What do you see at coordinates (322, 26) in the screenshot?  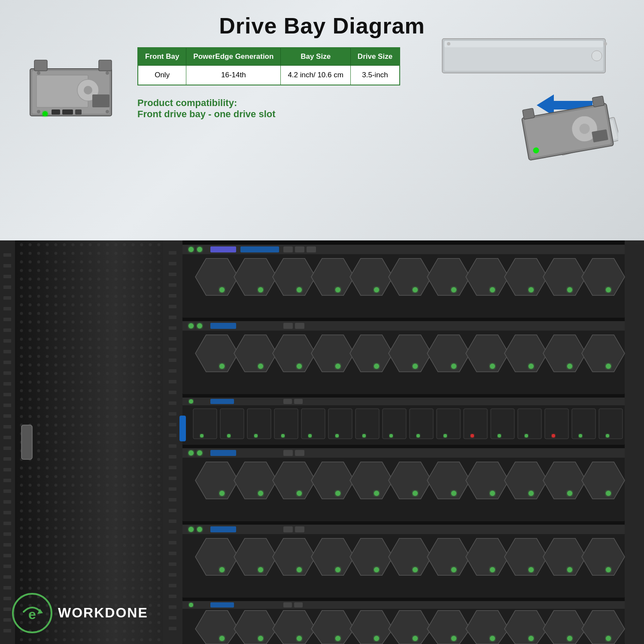 I see `page-title: Drive Bay Diagram` at bounding box center [322, 26].